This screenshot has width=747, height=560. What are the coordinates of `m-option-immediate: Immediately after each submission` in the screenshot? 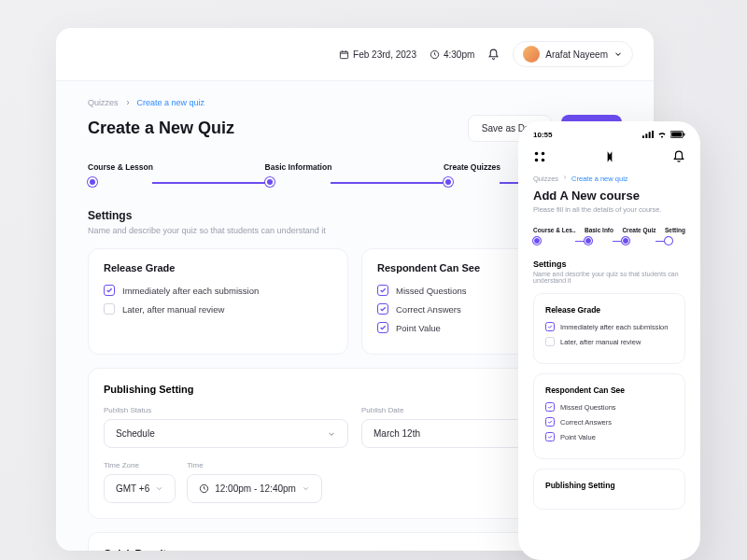 It's located at (609, 327).